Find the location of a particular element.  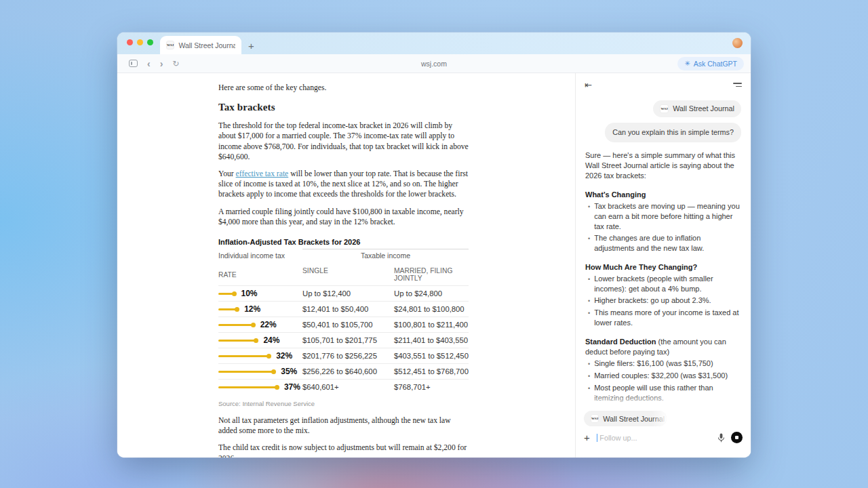

sidebar-icon is located at coordinates (133, 64).